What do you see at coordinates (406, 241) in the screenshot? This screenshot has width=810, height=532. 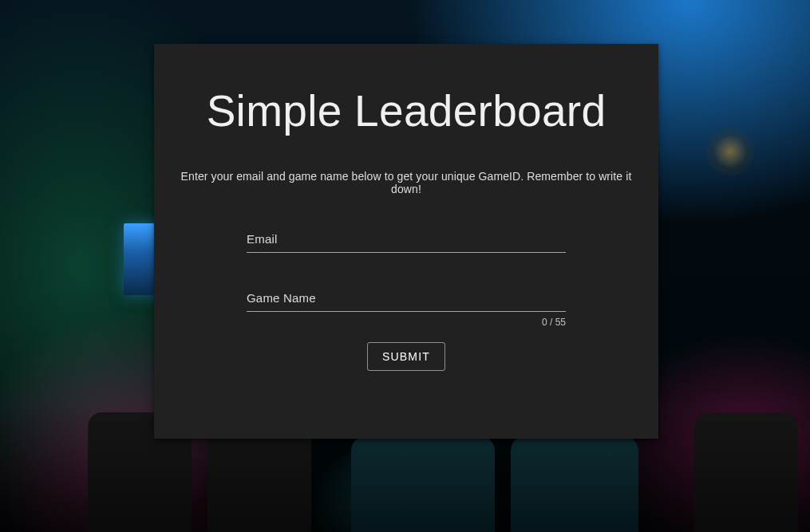 I see `email-input` at bounding box center [406, 241].